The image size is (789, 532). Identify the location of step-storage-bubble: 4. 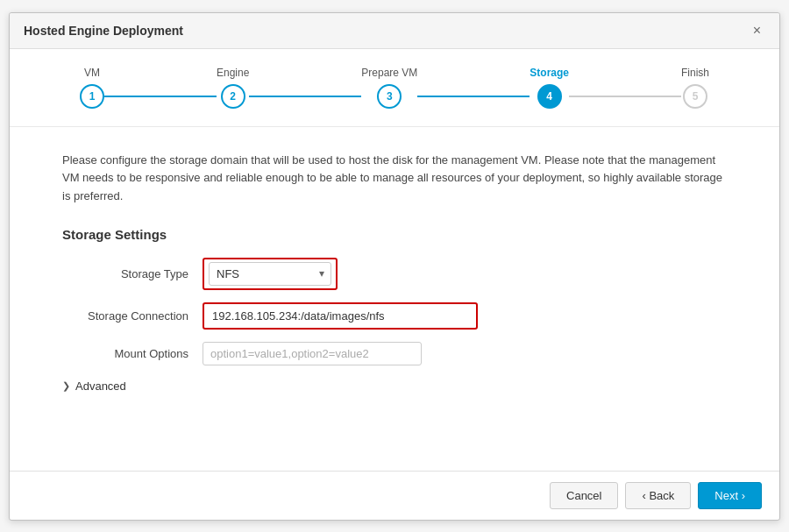
(550, 96).